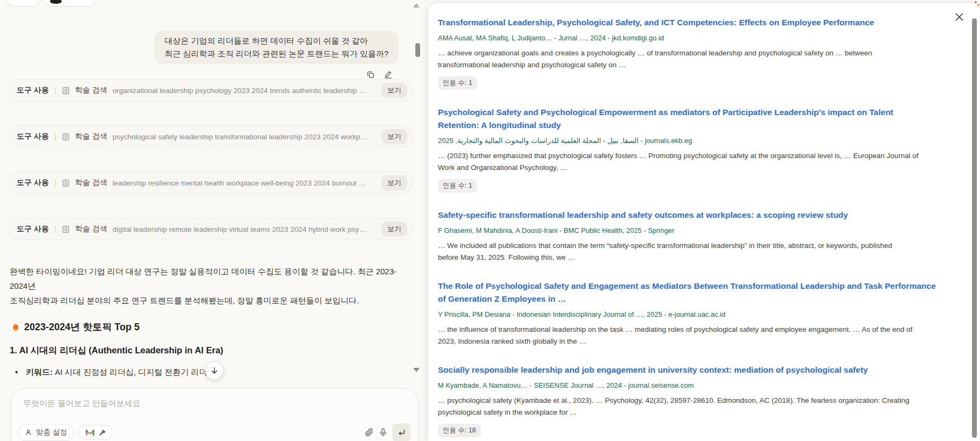 The image size is (980, 441). What do you see at coordinates (215, 415) in the screenshot?
I see `message-composer: 무엇이든 물어보고 만들어보세요 맞춤 설정` at bounding box center [215, 415].